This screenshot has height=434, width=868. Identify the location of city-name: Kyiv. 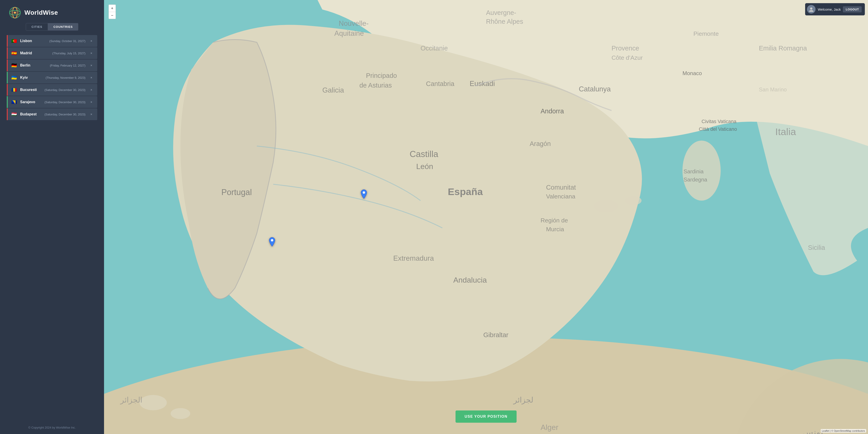
(33, 78).